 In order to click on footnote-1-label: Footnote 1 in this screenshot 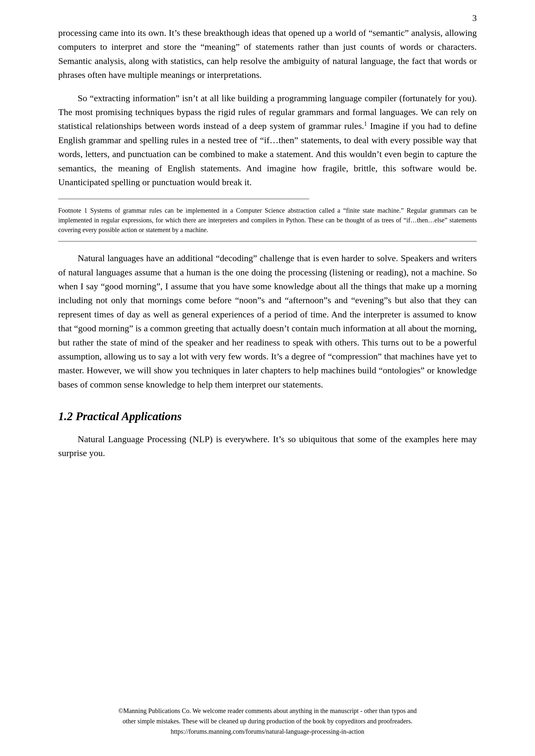, I will do `click(73, 210)`.